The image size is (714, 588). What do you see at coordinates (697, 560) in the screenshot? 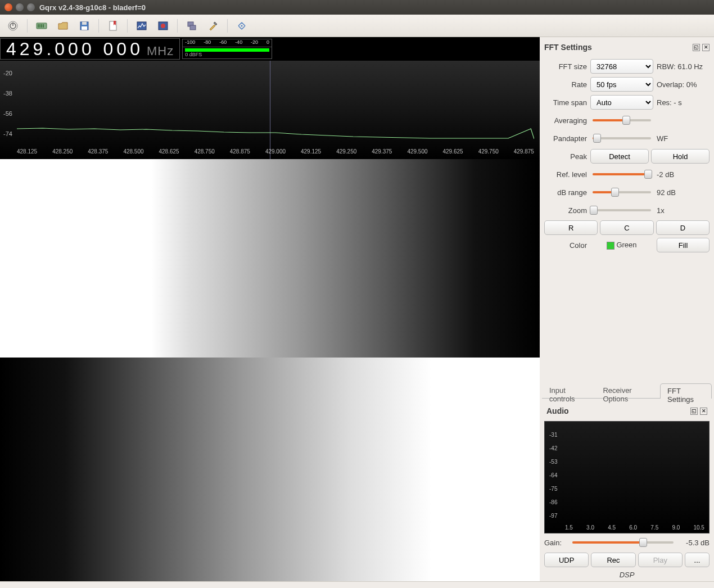
I see `more-button: ...` at bounding box center [697, 560].